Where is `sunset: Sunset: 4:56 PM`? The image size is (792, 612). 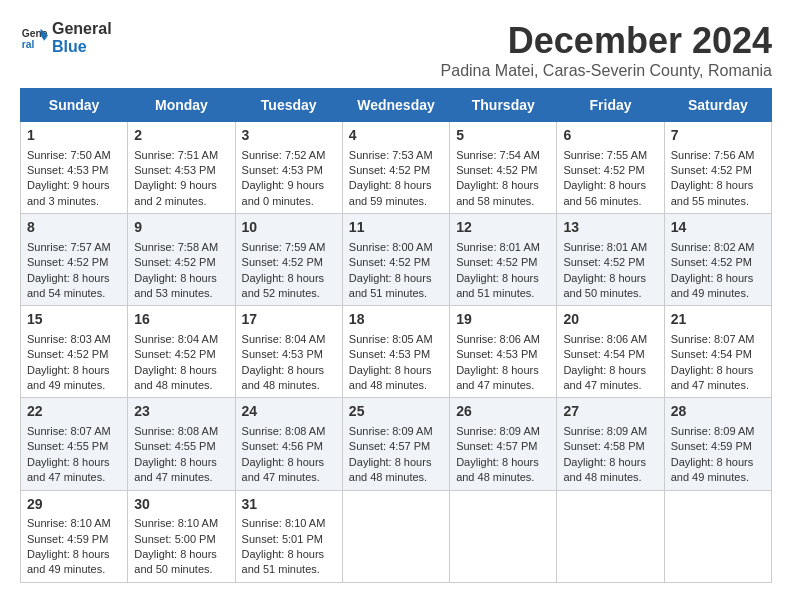 sunset: Sunset: 4:56 PM is located at coordinates (282, 446).